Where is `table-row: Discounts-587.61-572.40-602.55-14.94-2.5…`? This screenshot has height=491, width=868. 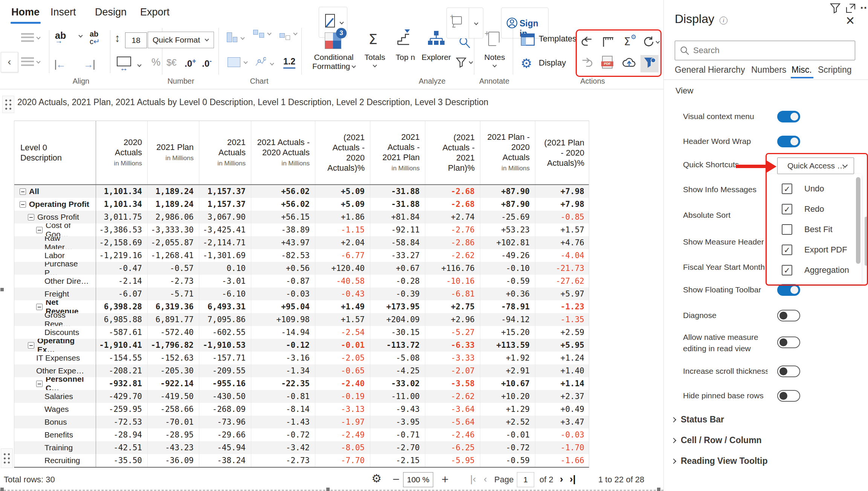
table-row: Discounts-587.61-572.40-602.55-14.94-2.5… is located at coordinates (301, 332).